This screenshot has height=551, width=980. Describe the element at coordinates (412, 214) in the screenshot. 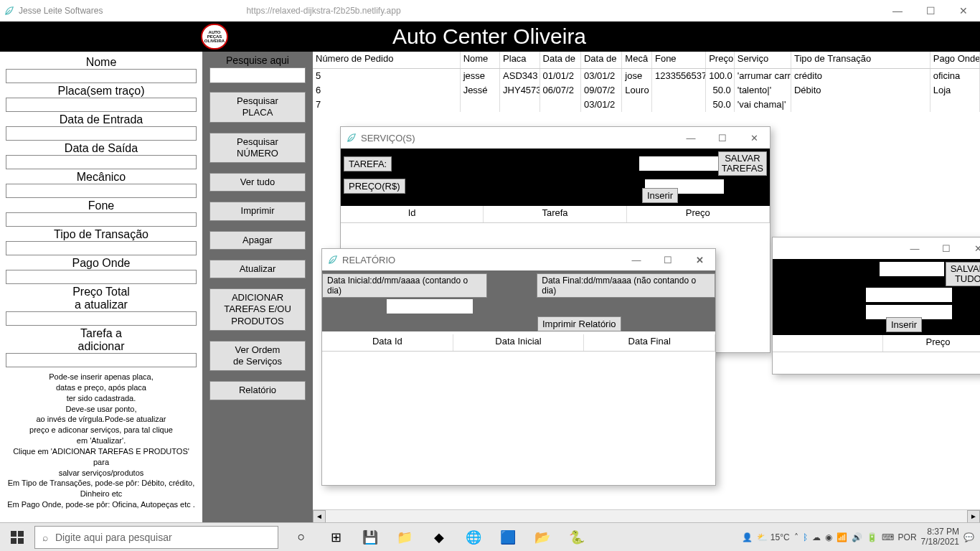

I see `th-id: Id` at that location.